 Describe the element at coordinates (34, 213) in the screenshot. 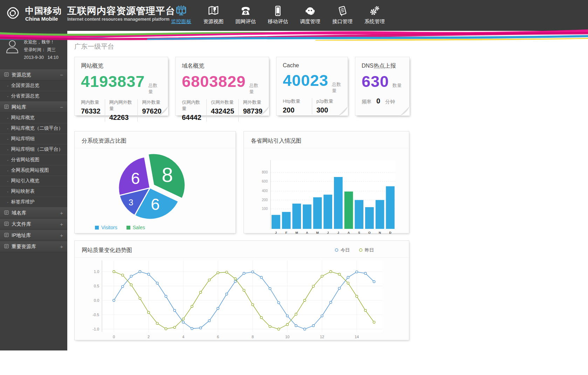

I see `sidebar-section-域名库: 域名库+` at that location.